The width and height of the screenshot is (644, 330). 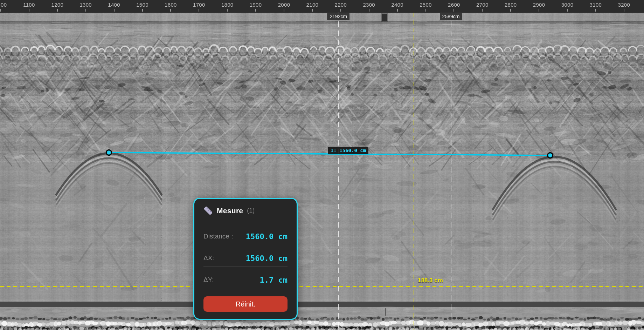 I want to click on depth-label: 188.3 cm, so click(x=430, y=281).